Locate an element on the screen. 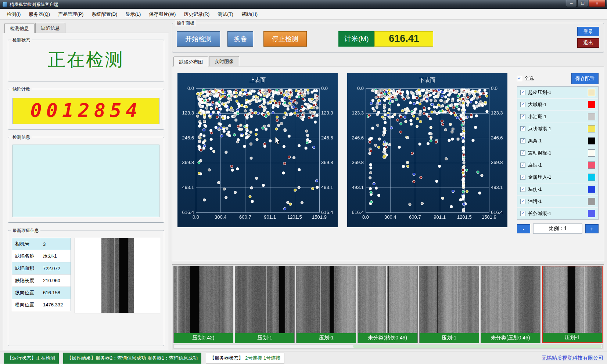  defect-thumbnail-0: 压划0.42) is located at coordinates (204, 305).